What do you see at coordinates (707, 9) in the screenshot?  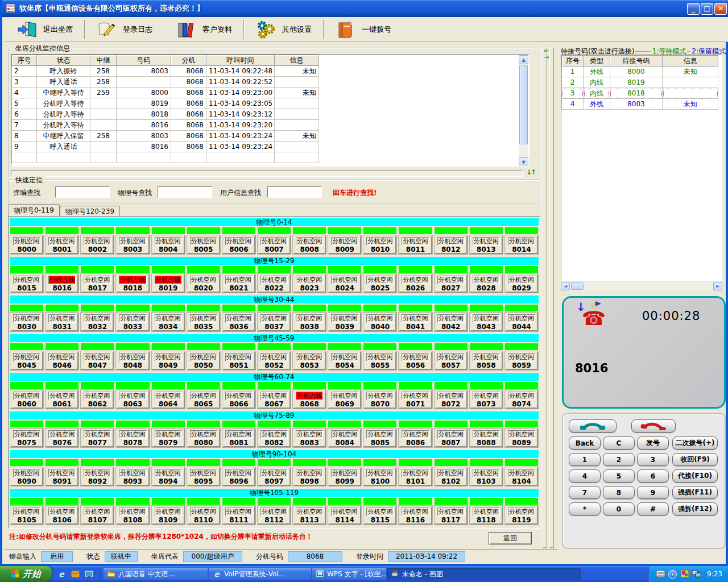 I see `maximize-button: □` at bounding box center [707, 9].